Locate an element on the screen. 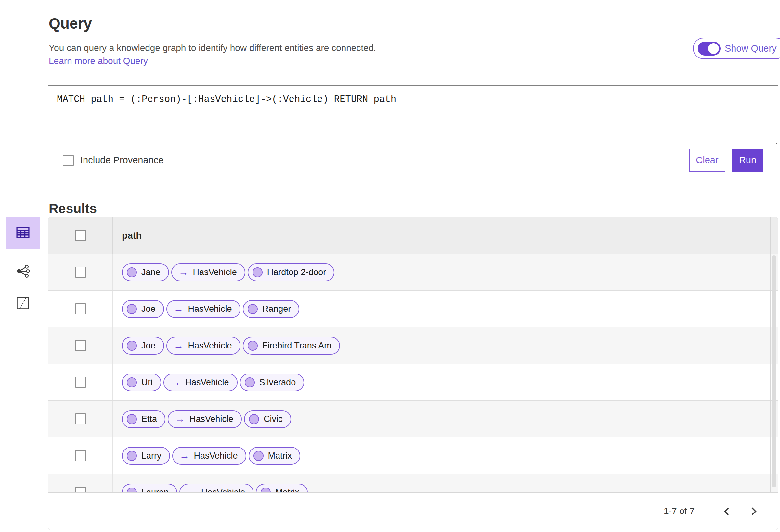 The image size is (780, 532). query-panel-footer: Include Provenance Clear Run is located at coordinates (413, 160).